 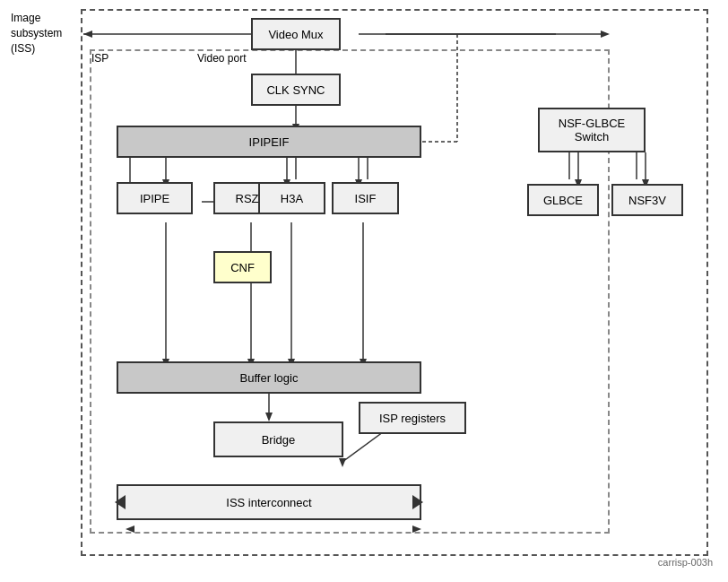 What do you see at coordinates (296, 34) in the screenshot?
I see `video-mux-box: Video Mux` at bounding box center [296, 34].